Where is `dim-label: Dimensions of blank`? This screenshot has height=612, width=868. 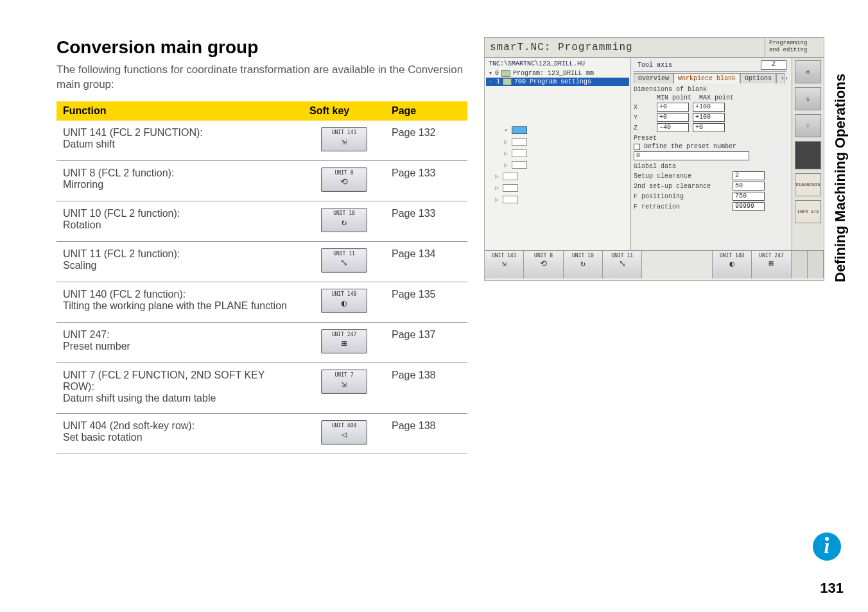 dim-label: Dimensions of blank is located at coordinates (710, 90).